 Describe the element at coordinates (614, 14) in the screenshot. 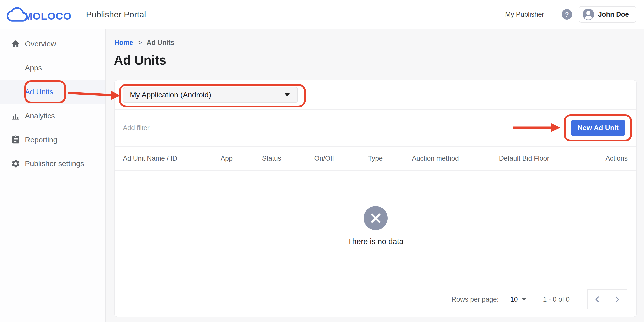

I see `user-name: John Doe` at that location.